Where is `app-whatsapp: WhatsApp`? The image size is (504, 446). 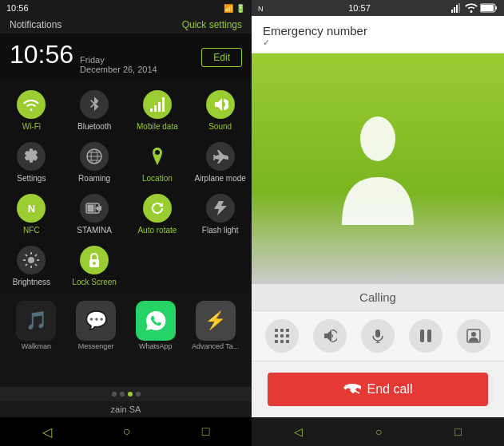
app-whatsapp: WhatsApp is located at coordinates (156, 326).